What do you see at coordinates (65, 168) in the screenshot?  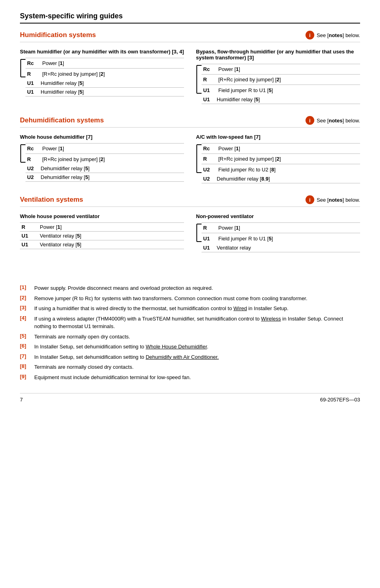 I see `desc-u2-dehum-1: Dehumidifier relay [5]` at bounding box center [65, 168].